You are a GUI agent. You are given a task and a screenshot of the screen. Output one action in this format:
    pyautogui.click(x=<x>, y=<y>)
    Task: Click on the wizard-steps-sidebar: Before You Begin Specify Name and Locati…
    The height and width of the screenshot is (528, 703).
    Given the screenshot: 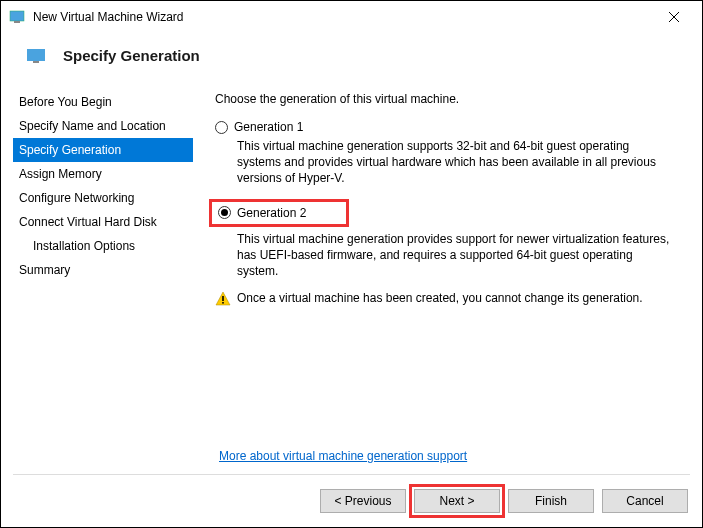 What is the action you would take?
    pyautogui.click(x=103, y=194)
    